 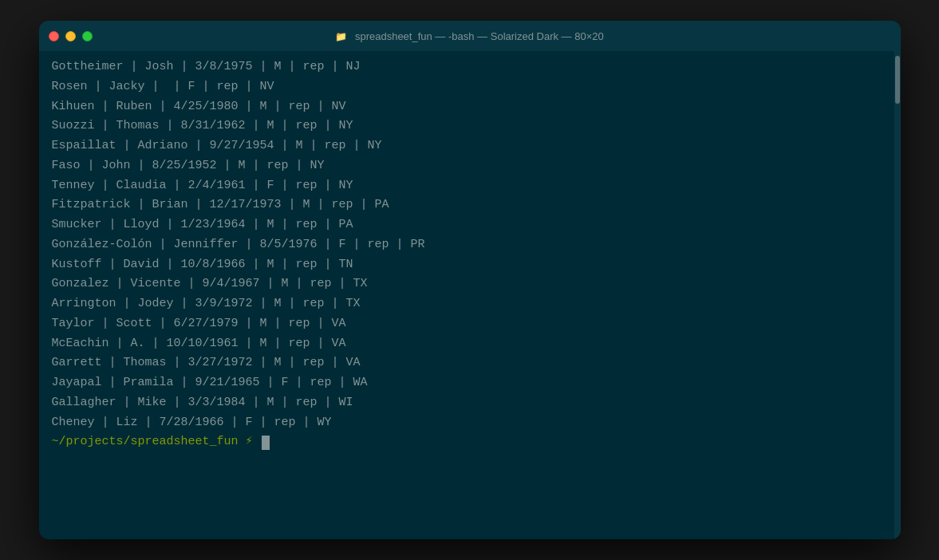 What do you see at coordinates (898, 80) in the screenshot?
I see `scrollbar-thumb` at bounding box center [898, 80].